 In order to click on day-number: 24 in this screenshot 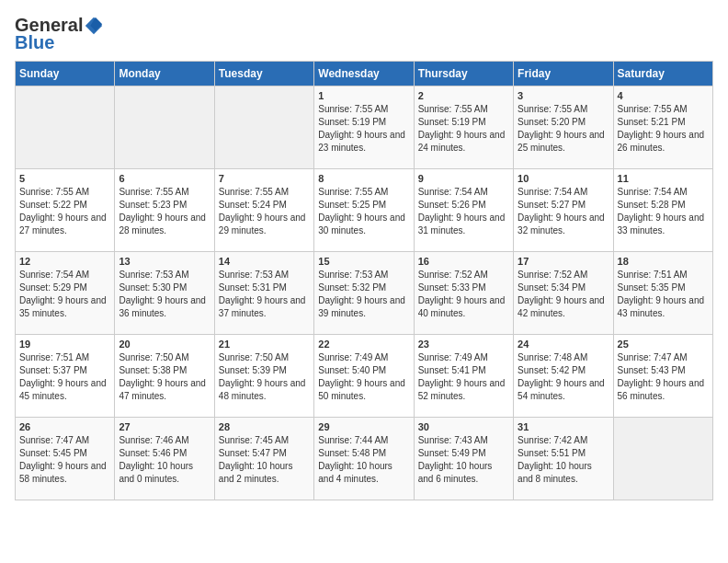, I will do `click(563, 344)`.